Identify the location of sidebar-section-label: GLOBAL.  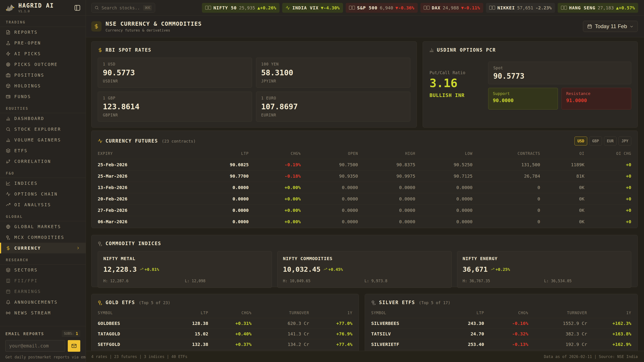
(43, 216).